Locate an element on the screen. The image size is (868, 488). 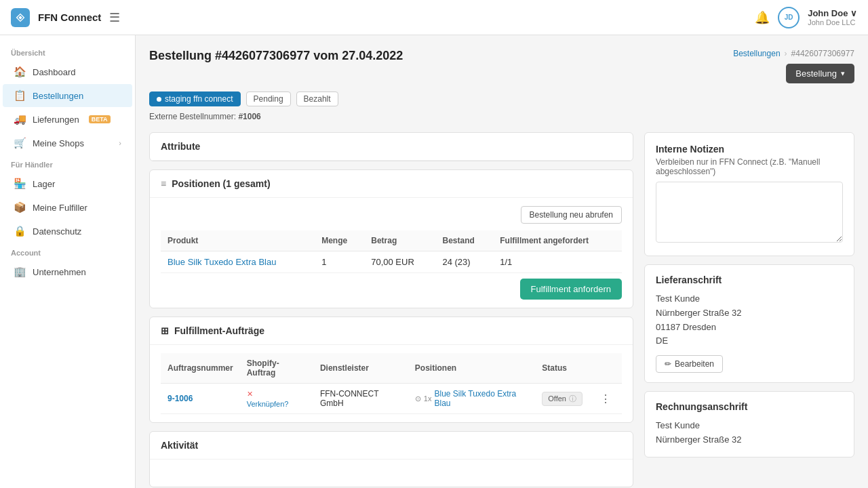
page-header: Bestellung #4426077306977 vom 27.04.2022… is located at coordinates (502, 66).